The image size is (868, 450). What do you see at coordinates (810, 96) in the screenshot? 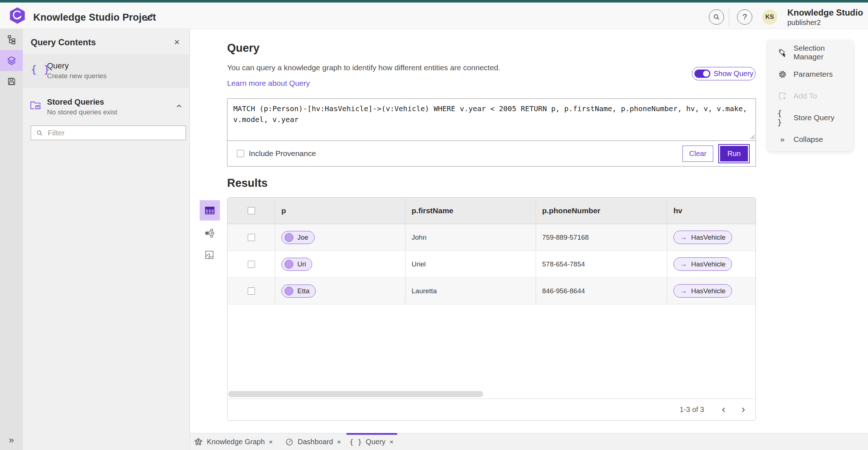
I see `query-tools-panel: Selection Manager Parameters Add To { }` at bounding box center [810, 96].